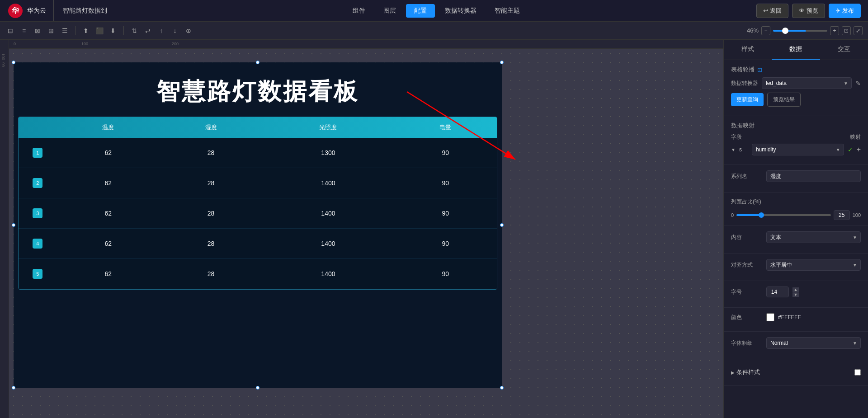 Image resolution: width=868 pixels, height=418 pixels. Describe the element at coordinates (858, 83) in the screenshot. I see `edit-converter-icon: ✎` at that location.